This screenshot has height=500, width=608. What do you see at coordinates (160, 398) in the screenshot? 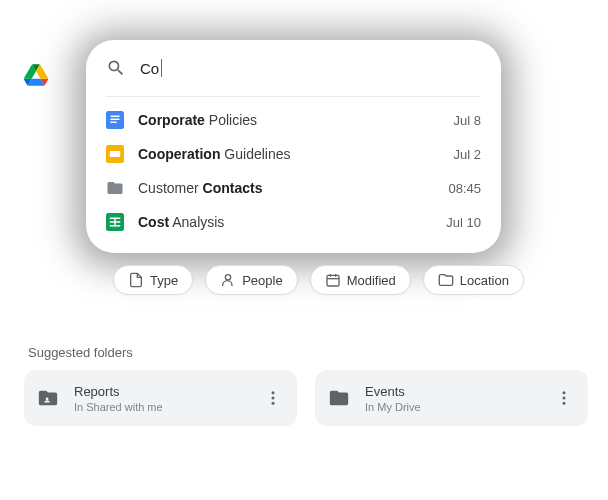
I see `folder-card-reports: Reports In Shared with me` at bounding box center [160, 398].